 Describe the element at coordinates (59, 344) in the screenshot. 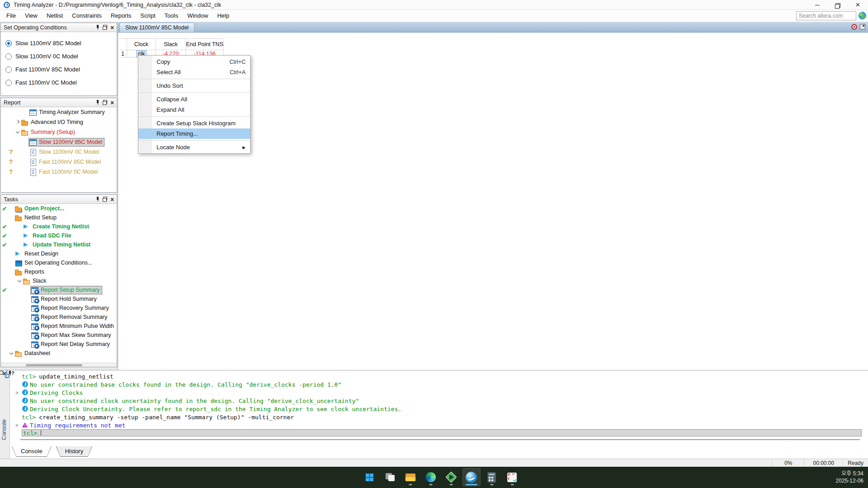

I see `tree-item: Report Net Delay Summary` at that location.